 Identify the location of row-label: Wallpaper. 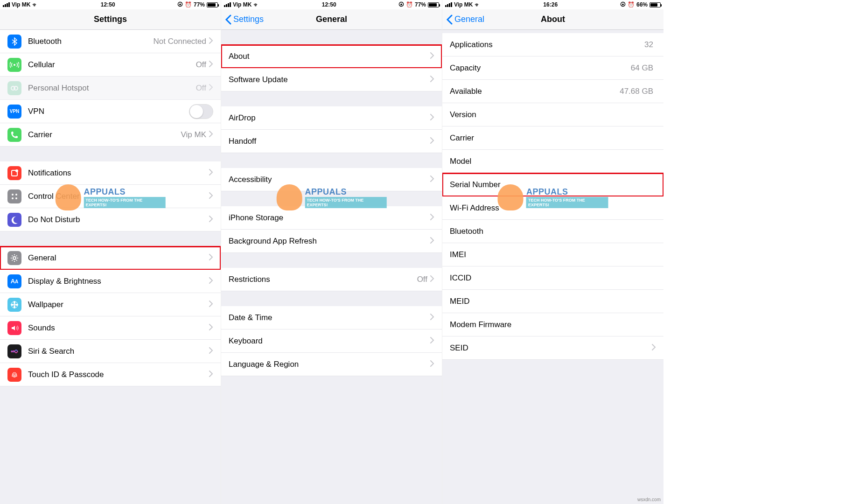
(119, 305).